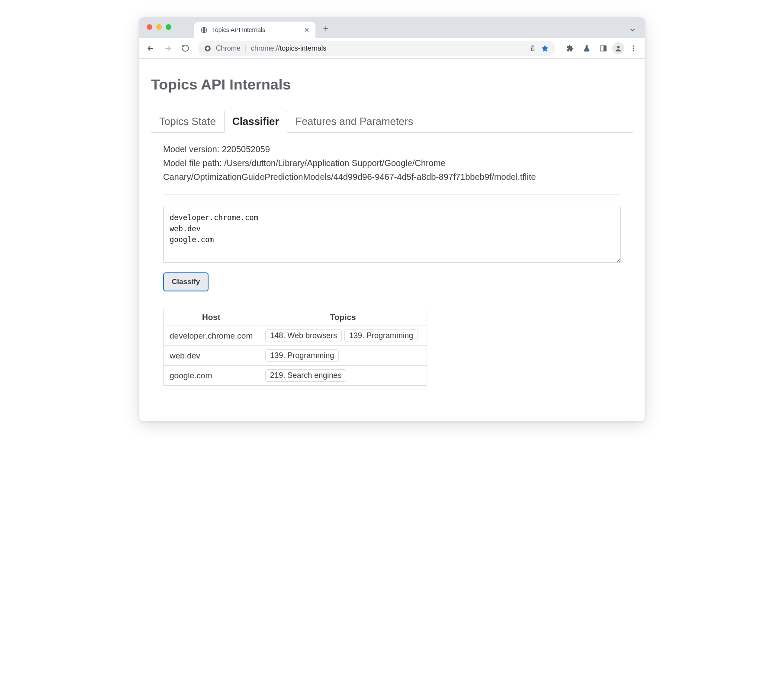  Describe the element at coordinates (295, 317) in the screenshot. I see `table-header-row: Host Topics` at that location.